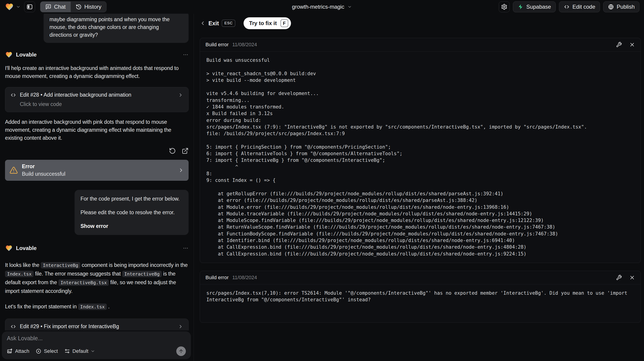 This screenshot has height=361, width=644. I want to click on publish-button: Publish, so click(622, 7).